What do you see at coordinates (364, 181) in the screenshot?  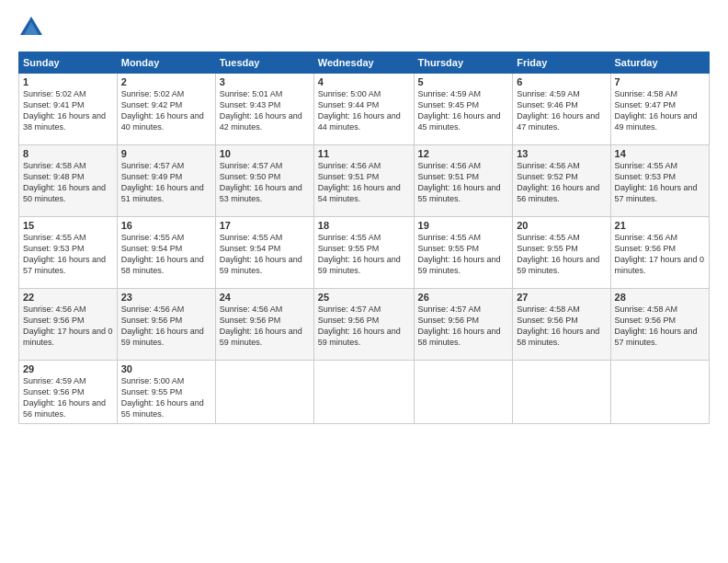 I see `week-row-2: 8 Sunrise: 4:58 AMSunset: 9:48 PMDayligh…` at bounding box center [364, 181].